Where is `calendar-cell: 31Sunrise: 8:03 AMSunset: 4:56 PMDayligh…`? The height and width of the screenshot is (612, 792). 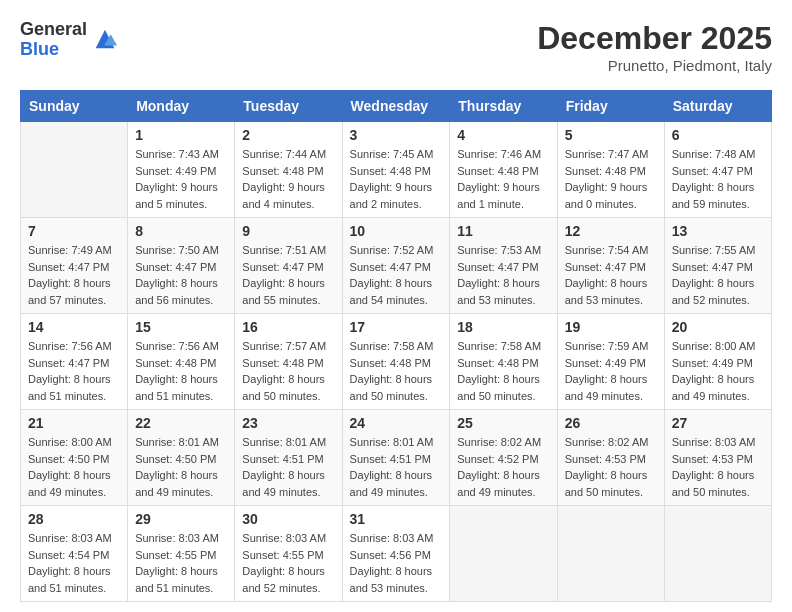
calendar-cell: 31Sunrise: 8:03 AMSunset: 4:56 PMDayligh… is located at coordinates (396, 554).